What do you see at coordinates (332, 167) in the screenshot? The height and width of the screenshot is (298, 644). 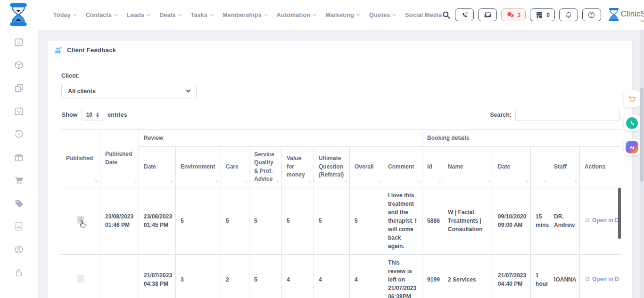 I see `col-ultimate-question: Ultimate Question (Referral)` at bounding box center [332, 167].